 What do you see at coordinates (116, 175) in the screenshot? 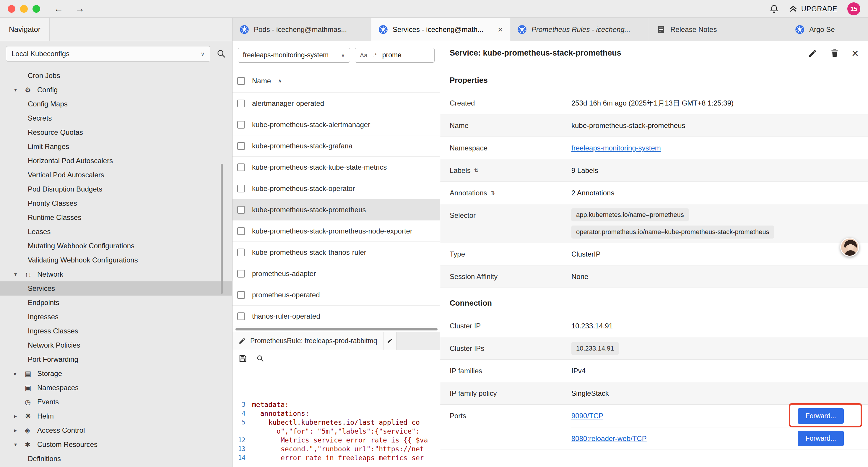
I see `navigator-tree-item: Vertical Pod Autoscalers` at bounding box center [116, 175].